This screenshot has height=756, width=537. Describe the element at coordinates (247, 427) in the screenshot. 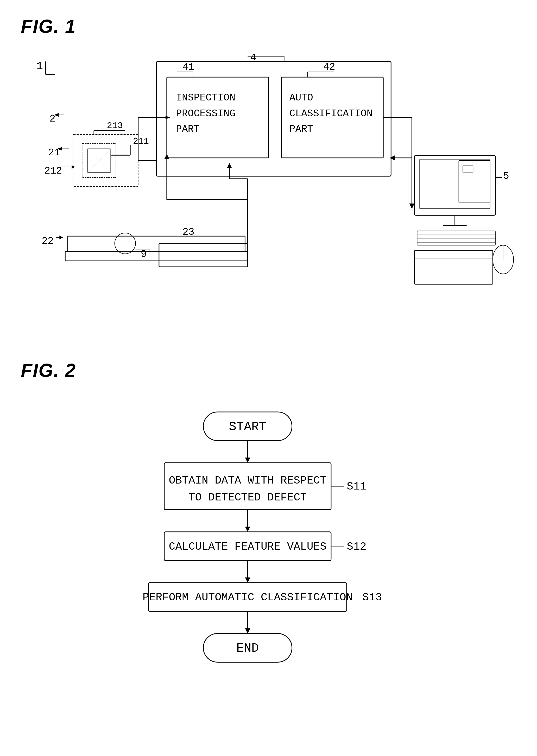

I see `start-label: START` at that location.